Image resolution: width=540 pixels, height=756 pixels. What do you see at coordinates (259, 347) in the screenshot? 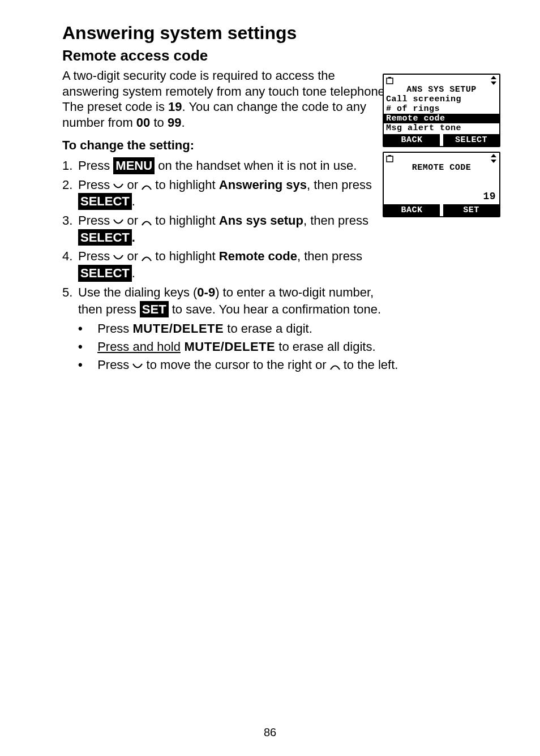
I see `bullet-2: Press and hold MUTE/DELETE to erase all …` at bounding box center [259, 347].